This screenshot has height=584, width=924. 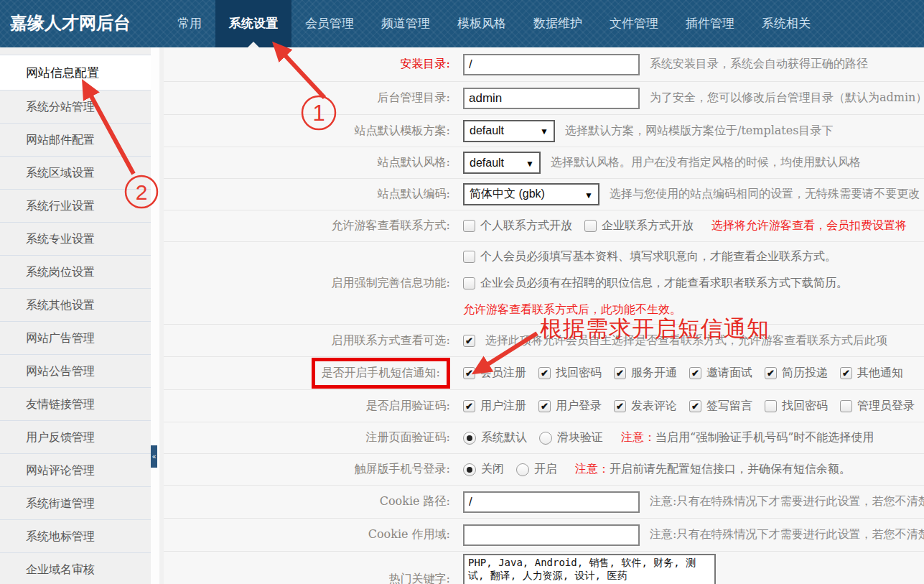 I want to click on sidebar-item: 友情链接管理, so click(x=75, y=404).